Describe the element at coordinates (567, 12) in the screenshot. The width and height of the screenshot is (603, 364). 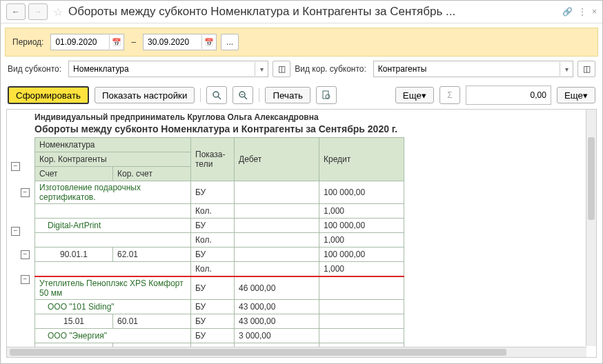
I see `link-icon: 🔗` at that location.